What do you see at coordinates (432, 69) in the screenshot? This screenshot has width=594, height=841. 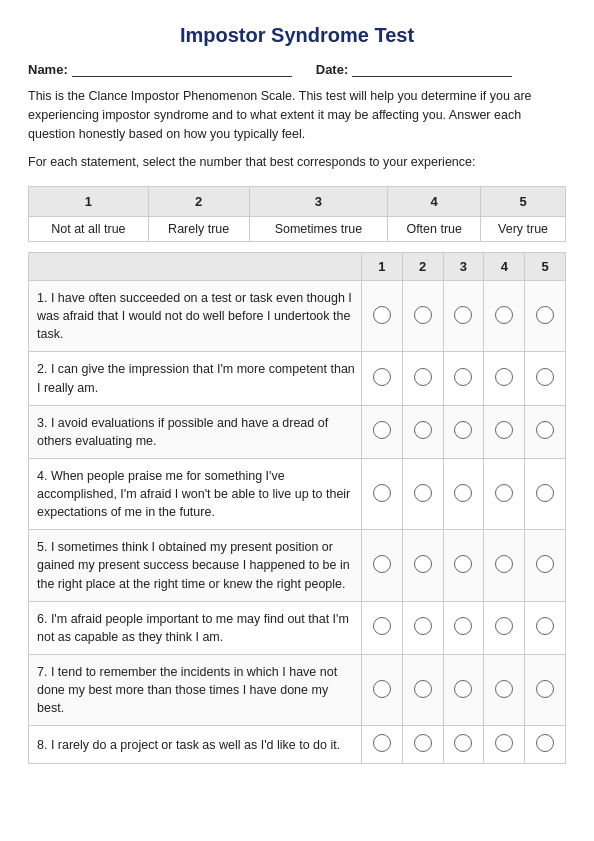 I see `date-underline` at bounding box center [432, 69].